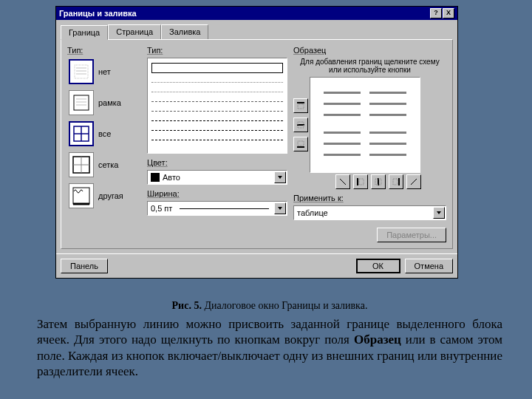 The width and height of the screenshot is (532, 399). I want to click on btn-border-left, so click(361, 182).